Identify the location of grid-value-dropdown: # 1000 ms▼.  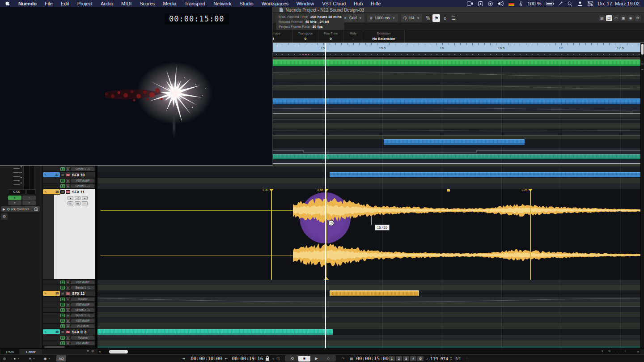
(382, 18).